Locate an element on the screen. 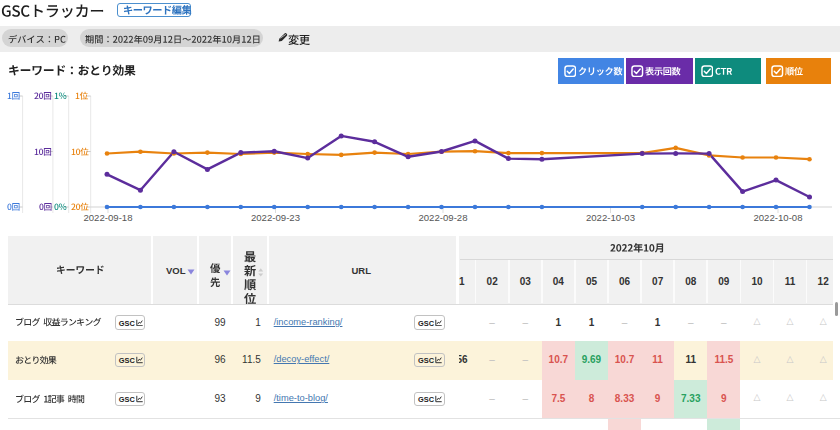  svg-text: 2022-09-18 is located at coordinates (108, 218).